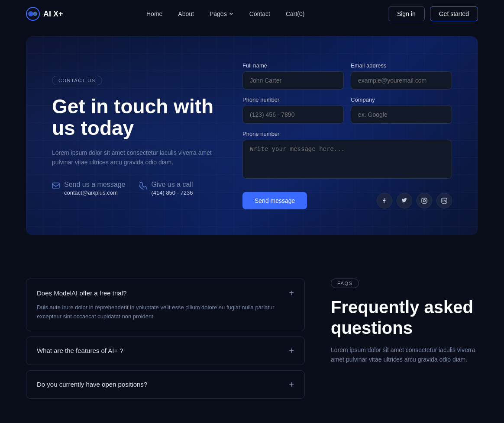  What do you see at coordinates (172, 185) in the screenshot?
I see `phone-call-label: Give us a call` at bounding box center [172, 185].